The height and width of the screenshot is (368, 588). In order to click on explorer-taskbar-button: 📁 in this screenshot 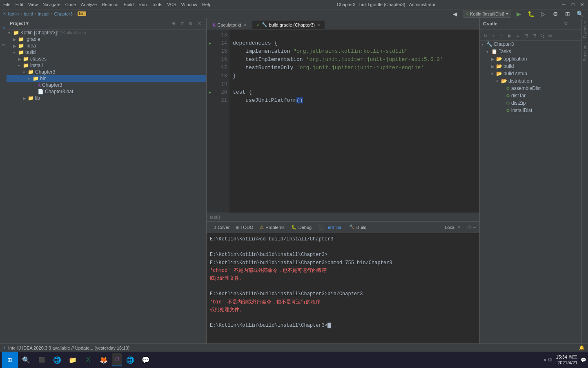, I will do `click(73, 360)`.